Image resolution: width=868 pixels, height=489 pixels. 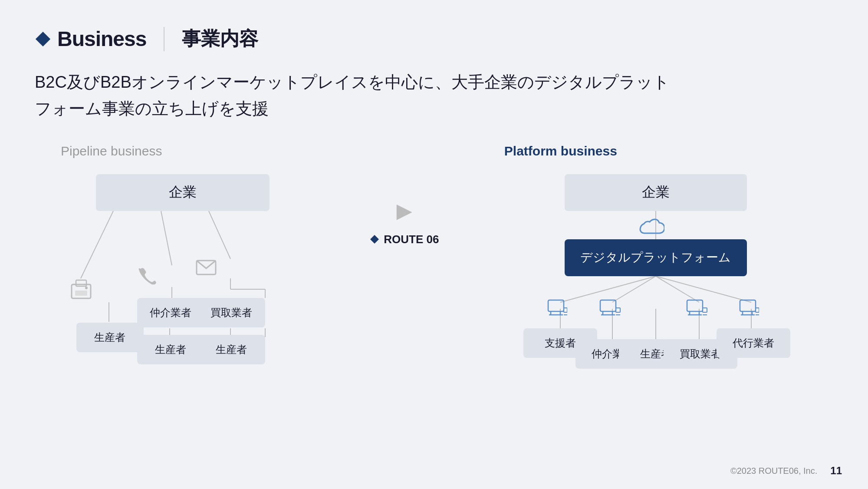 What do you see at coordinates (836, 471) in the screenshot?
I see `page-number: 11` at bounding box center [836, 471].